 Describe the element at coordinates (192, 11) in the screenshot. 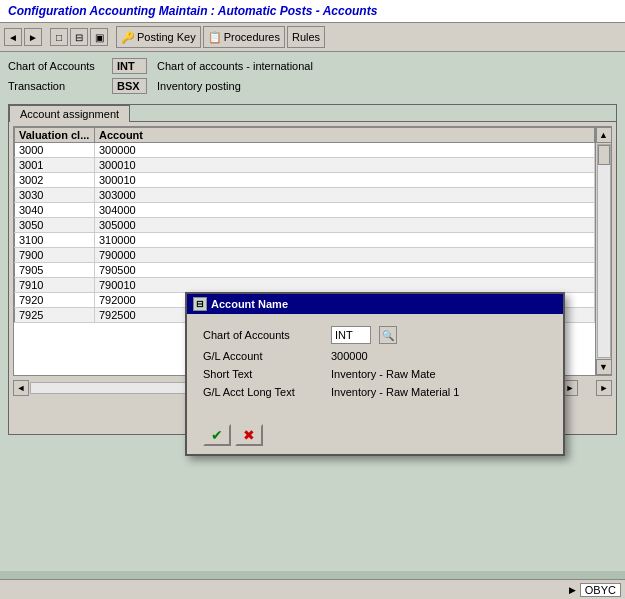

I see `title-text: Configuration Accounting Maintain : Auto…` at that location.